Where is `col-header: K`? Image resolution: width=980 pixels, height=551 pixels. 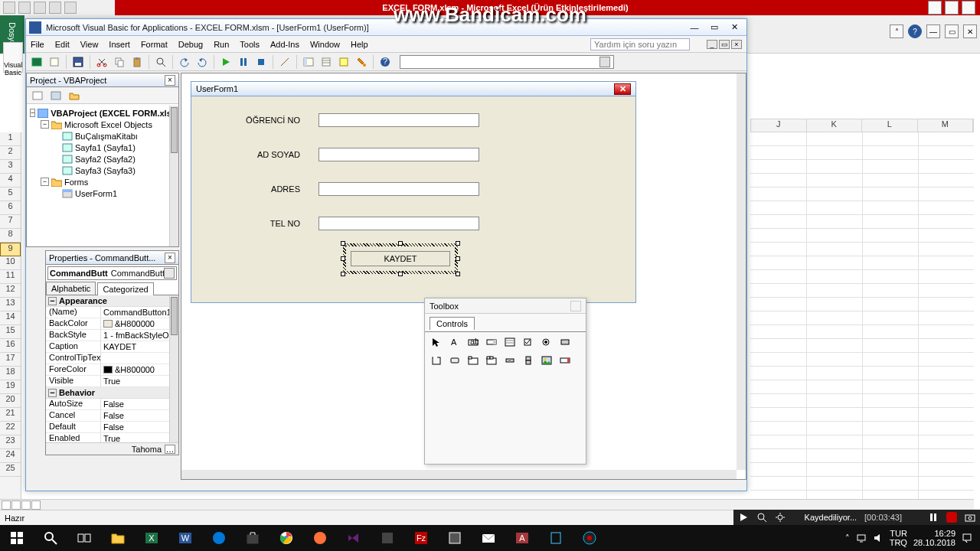 col-header: K is located at coordinates (835, 126).